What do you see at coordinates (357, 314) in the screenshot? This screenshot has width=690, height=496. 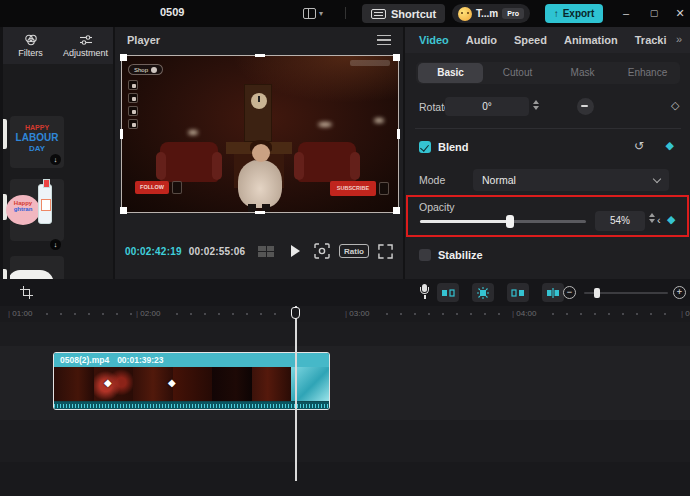 I see `ruler-label: 03:00` at bounding box center [357, 314].